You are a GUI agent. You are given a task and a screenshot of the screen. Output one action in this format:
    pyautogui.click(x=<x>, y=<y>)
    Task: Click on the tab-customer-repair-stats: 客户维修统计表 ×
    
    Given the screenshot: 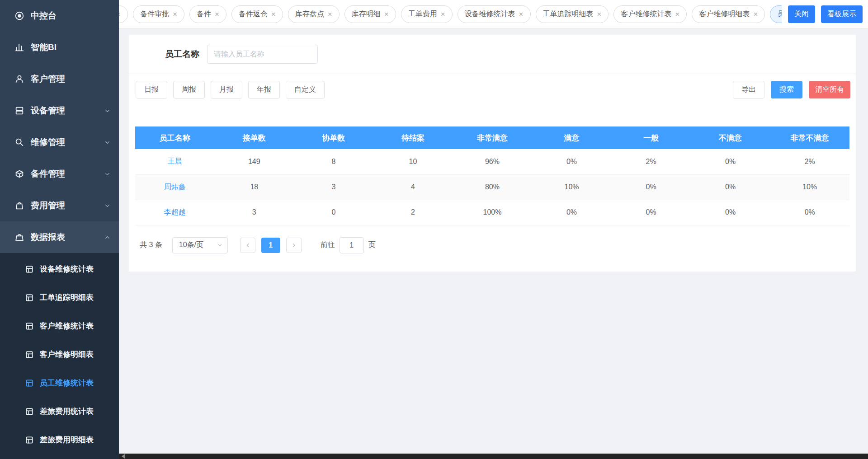 What is the action you would take?
    pyautogui.click(x=650, y=14)
    